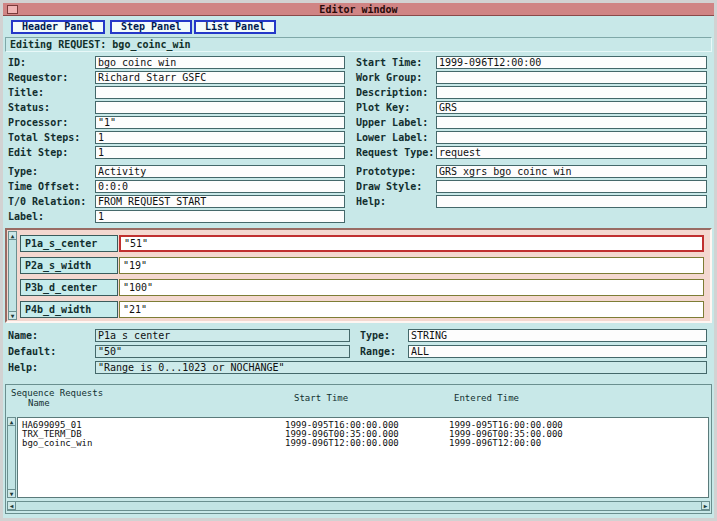 The image size is (717, 521). Describe the element at coordinates (38, 78) in the screenshot. I see `requestor-label: Requestor:` at that location.